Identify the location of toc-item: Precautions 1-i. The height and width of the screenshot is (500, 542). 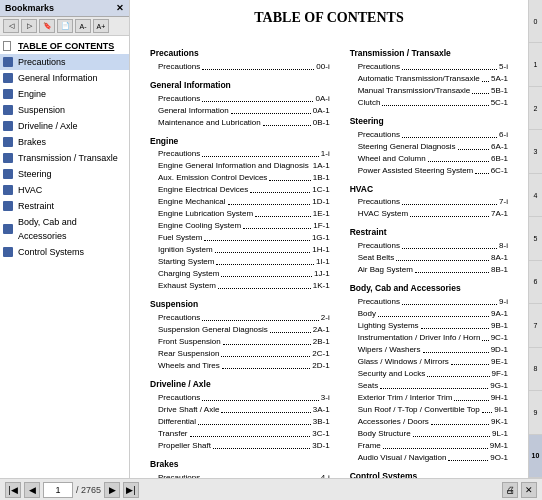
(240, 154).